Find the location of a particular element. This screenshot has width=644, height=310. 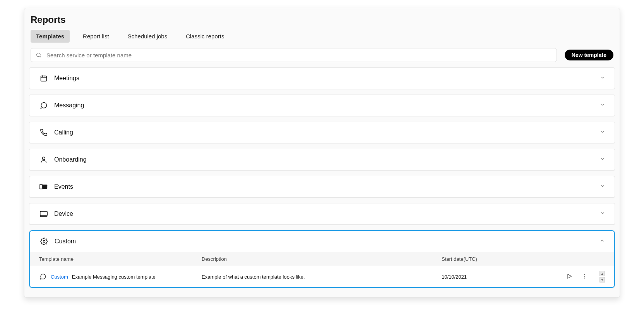

column-header-name: Template name is located at coordinates (120, 259).